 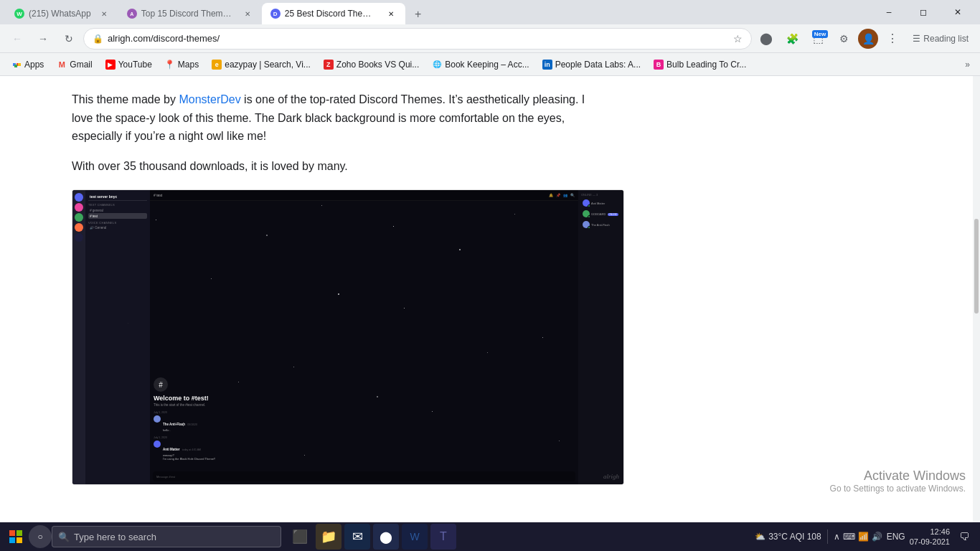 What do you see at coordinates (34, 65) in the screenshot?
I see `bookmark-apps-label: Apps` at bounding box center [34, 65].